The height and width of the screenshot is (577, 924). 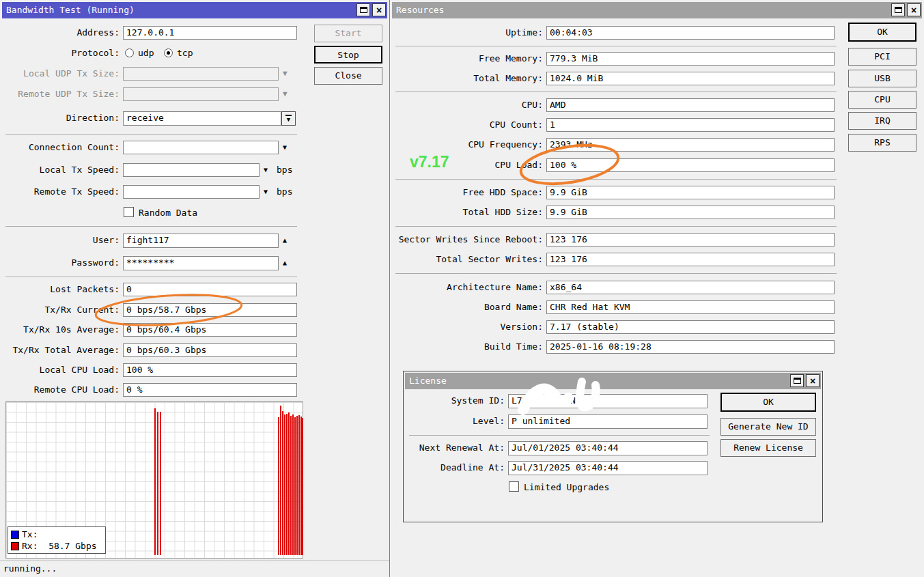 What do you see at coordinates (690, 79) in the screenshot?
I see `total-memory-value: 1024.0 MiB` at bounding box center [690, 79].